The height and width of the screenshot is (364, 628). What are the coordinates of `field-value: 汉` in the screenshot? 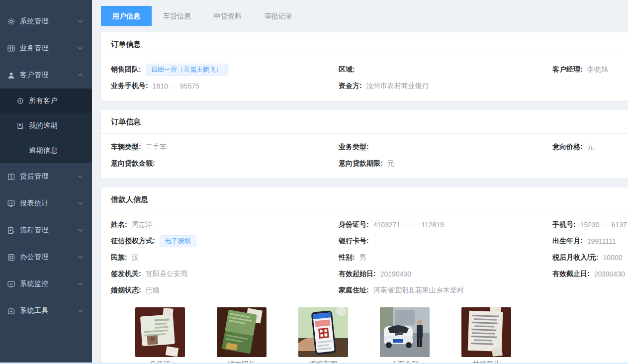 It's located at (135, 258).